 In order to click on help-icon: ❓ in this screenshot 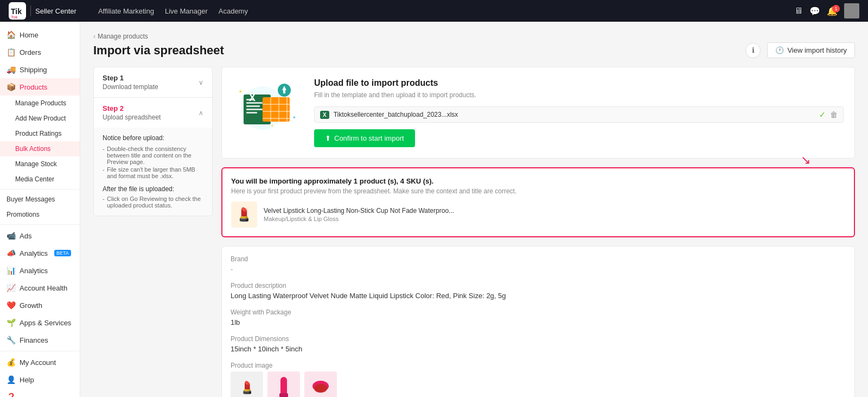, I will do `click(11, 395)`.